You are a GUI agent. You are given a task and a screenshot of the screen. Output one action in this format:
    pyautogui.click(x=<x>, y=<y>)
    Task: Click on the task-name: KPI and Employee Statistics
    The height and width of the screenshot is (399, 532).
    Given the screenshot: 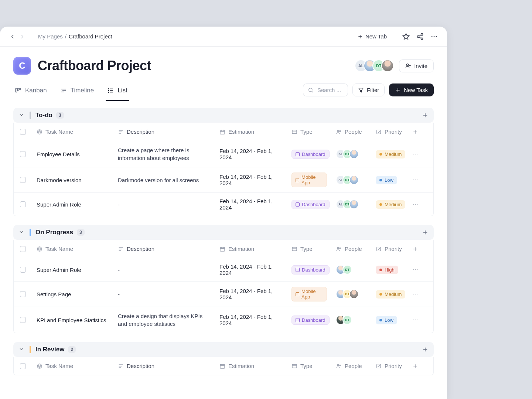 What is the action you would take?
    pyautogui.click(x=73, y=320)
    